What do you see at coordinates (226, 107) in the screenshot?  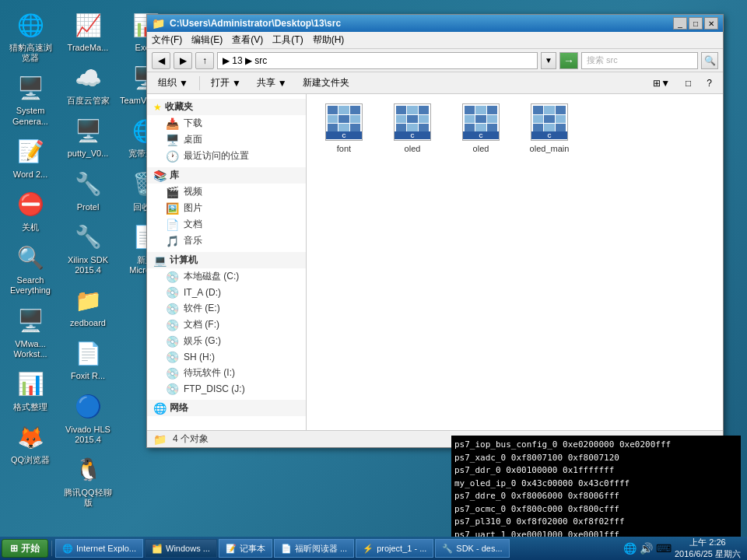 I see `sidebar-favorites-header: ★ 收藏夹` at bounding box center [226, 107].